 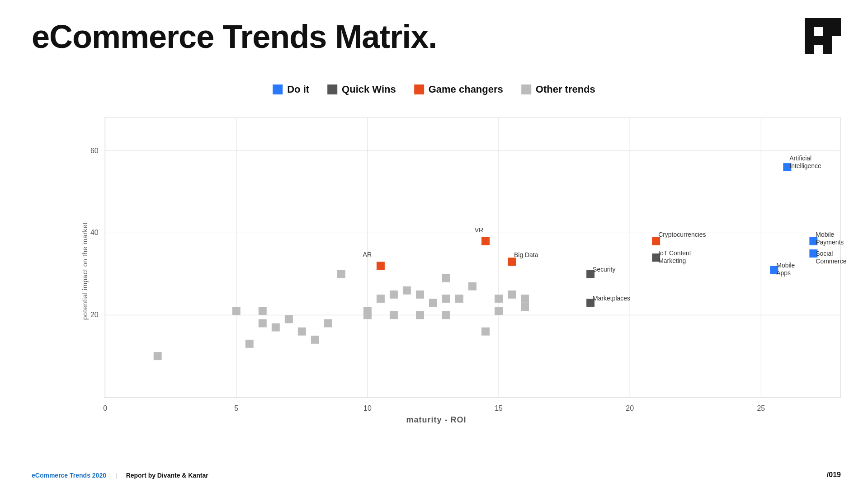 I want to click on legend-do-it: Do it, so click(x=291, y=89).